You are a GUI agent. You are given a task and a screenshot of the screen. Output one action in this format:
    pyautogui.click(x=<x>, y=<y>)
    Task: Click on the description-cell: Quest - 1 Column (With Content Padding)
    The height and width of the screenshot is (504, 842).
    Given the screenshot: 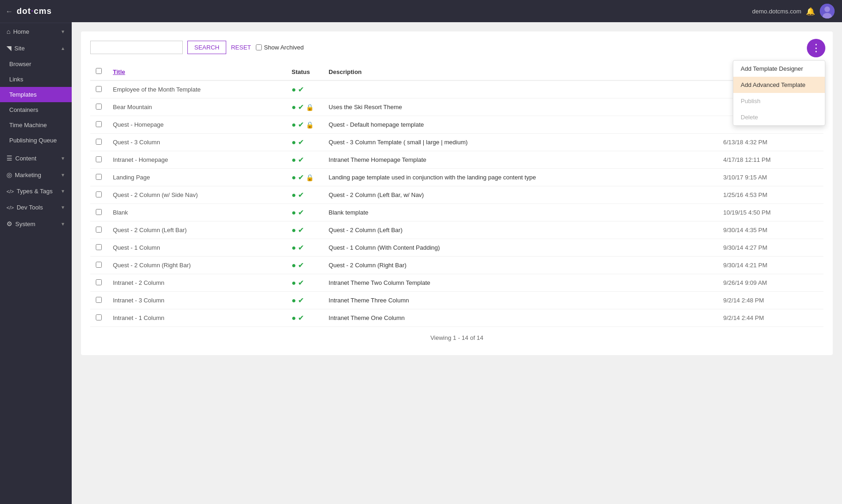 What is the action you would take?
    pyautogui.click(x=520, y=248)
    